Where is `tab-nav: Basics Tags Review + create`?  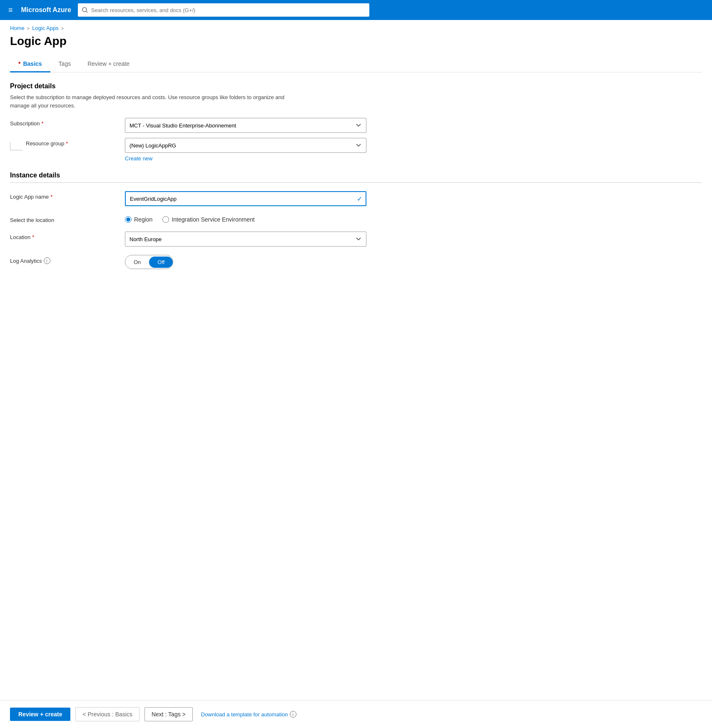
tab-nav: Basics Tags Review + create is located at coordinates (356, 64).